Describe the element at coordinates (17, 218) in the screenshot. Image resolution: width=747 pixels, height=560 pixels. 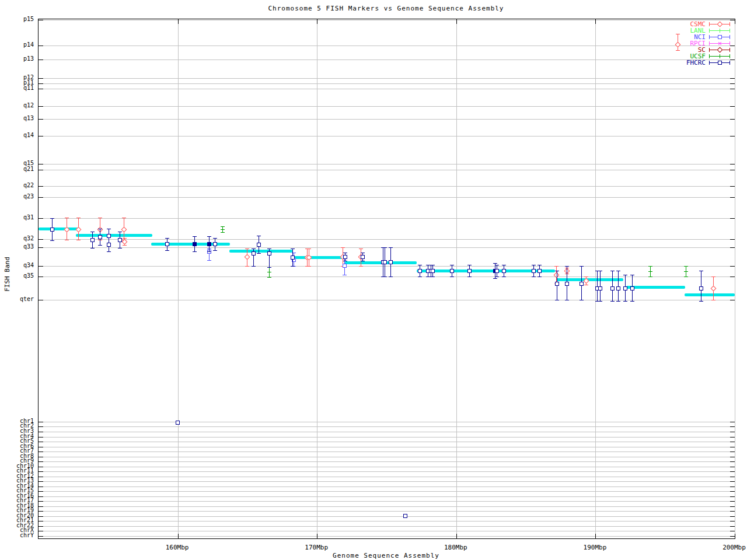
I see `y-tick-label: q31` at that location.